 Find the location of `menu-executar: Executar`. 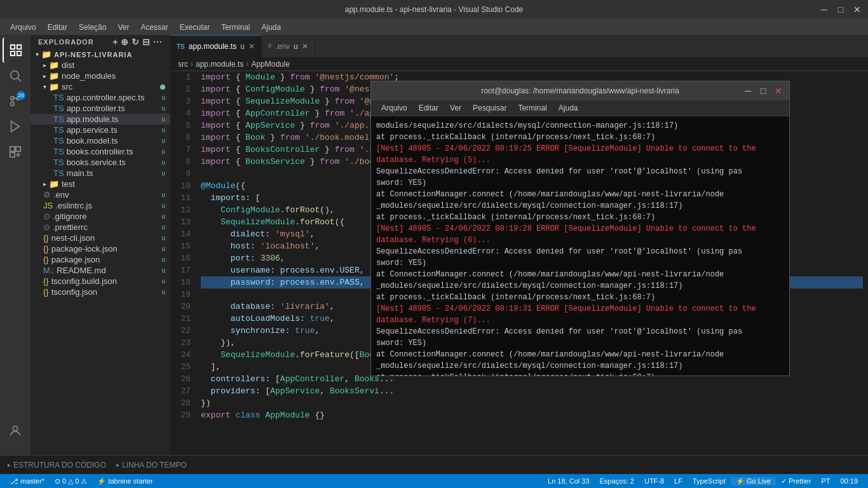

menu-executar: Executar is located at coordinates (194, 27).